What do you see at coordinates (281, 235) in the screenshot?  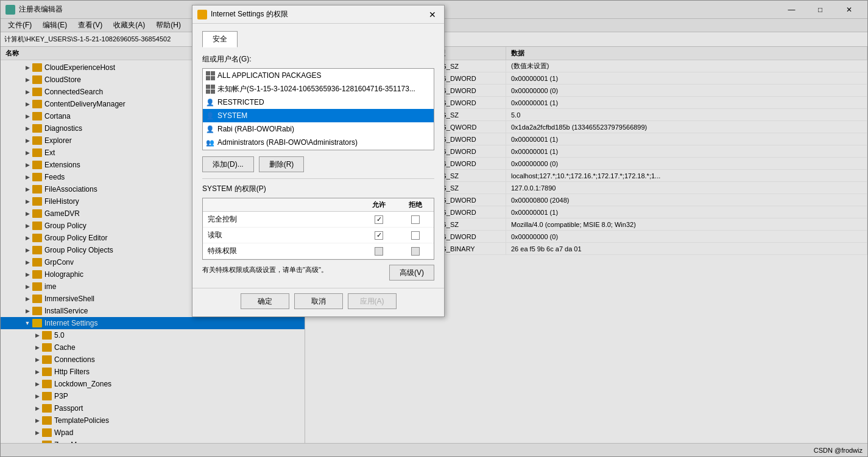 I see `perm-name-read: 读取` at bounding box center [281, 235].